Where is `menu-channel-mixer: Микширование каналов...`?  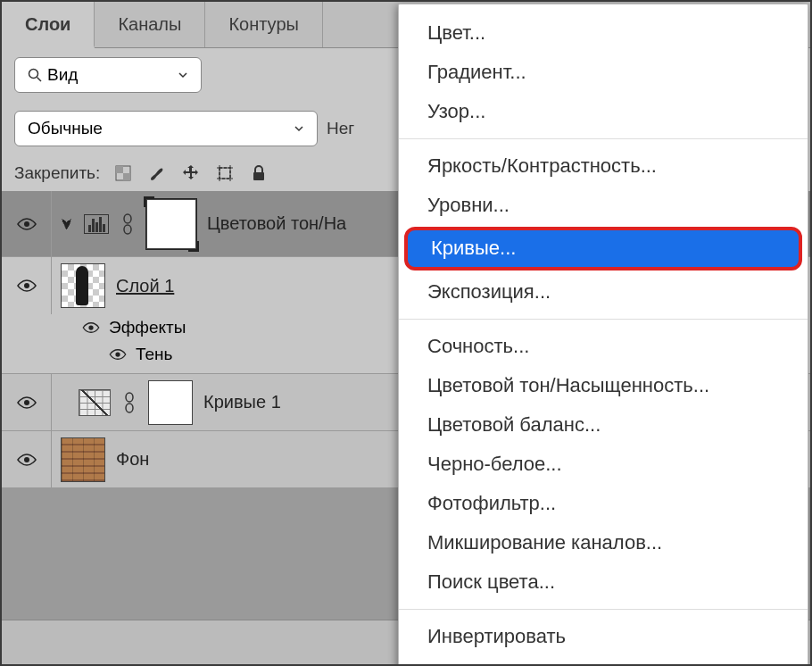 menu-channel-mixer: Микширование каналов... is located at coordinates (603, 543).